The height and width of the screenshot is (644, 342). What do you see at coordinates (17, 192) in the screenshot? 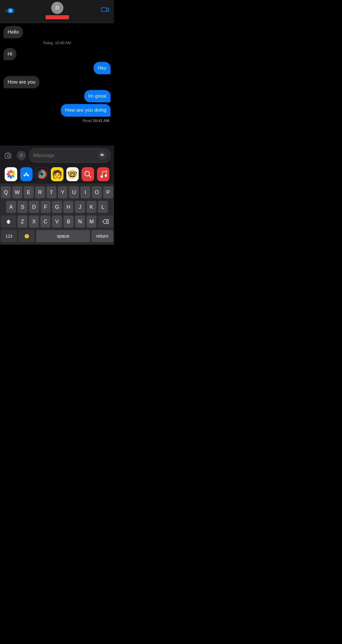
I see `key-w: W` at bounding box center [17, 192].